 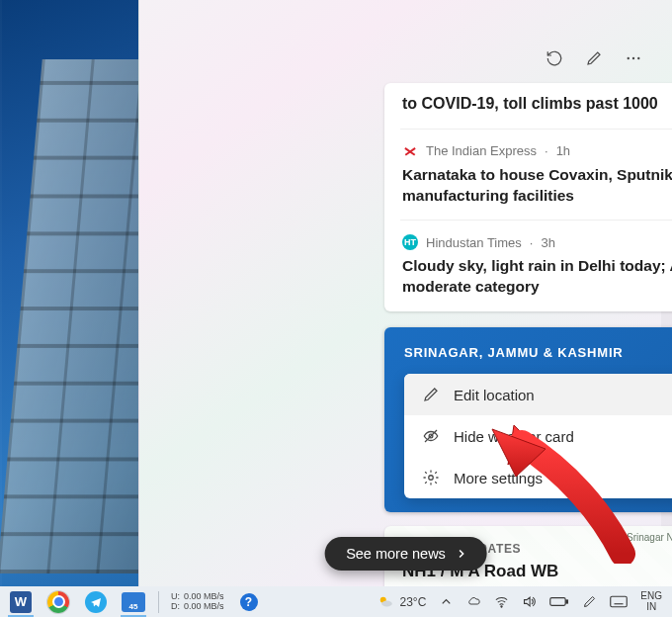 What do you see at coordinates (474, 243) in the screenshot?
I see `article-source: Hindustan Times` at bounding box center [474, 243].